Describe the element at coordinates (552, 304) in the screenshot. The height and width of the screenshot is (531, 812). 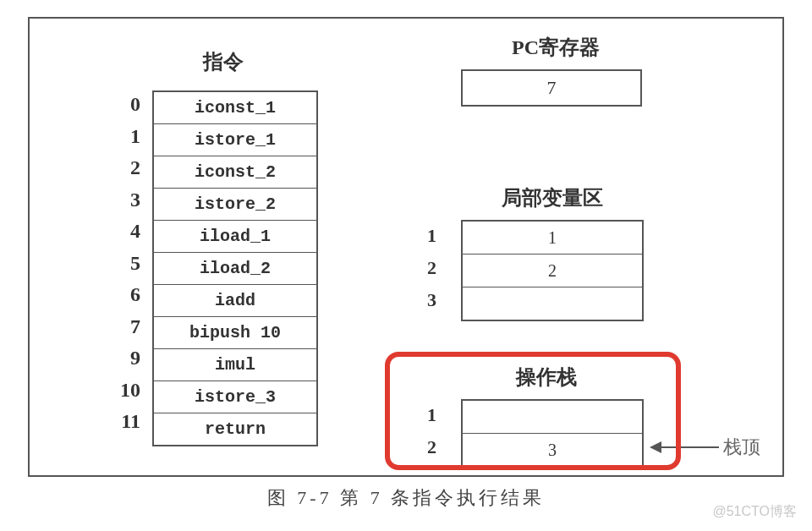
I see `local-var-cell` at that location.